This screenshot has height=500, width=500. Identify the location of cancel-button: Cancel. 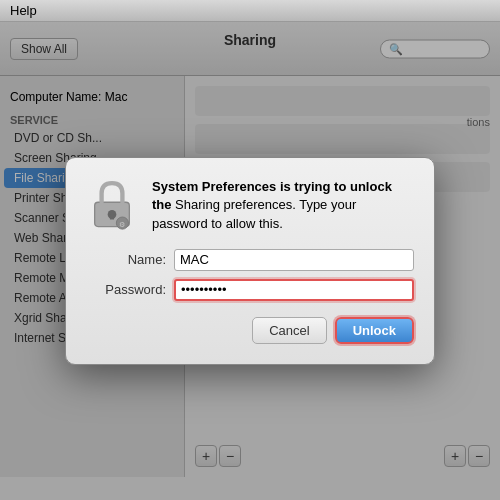
(289, 330).